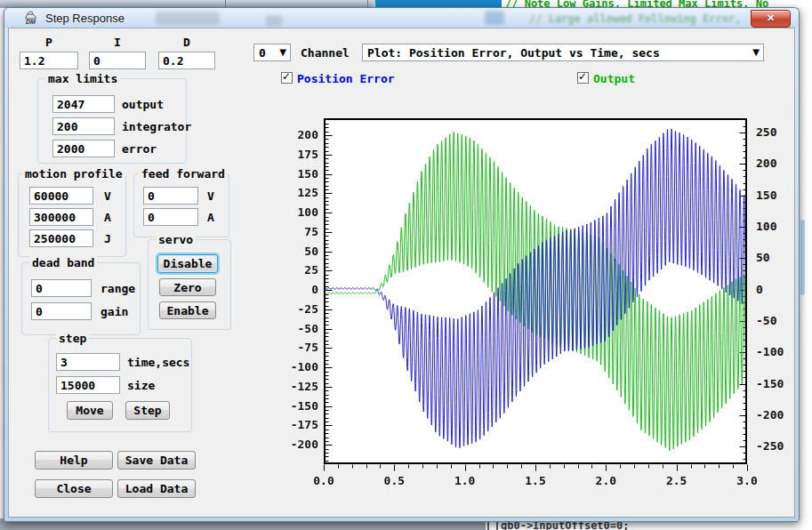 The width and height of the screenshot is (812, 530). I want to click on right-axis-tick-label: -100, so click(776, 352).